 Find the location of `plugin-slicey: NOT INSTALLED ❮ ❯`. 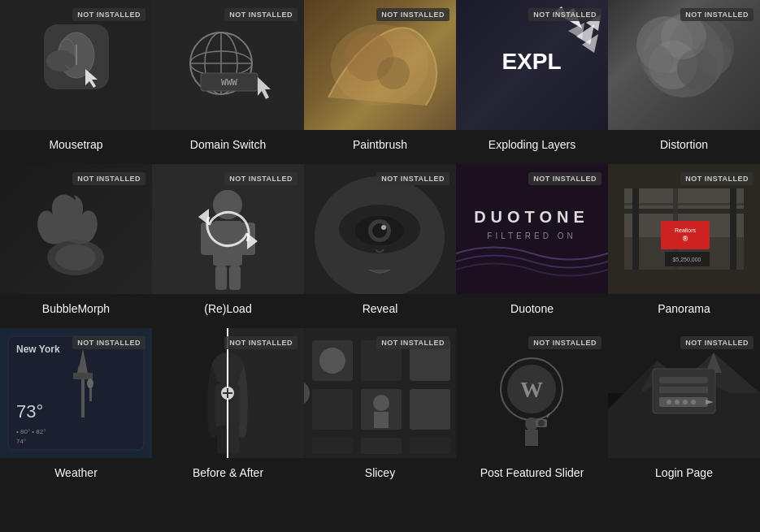

plugin-slicey: NOT INSTALLED ❮ ❯ is located at coordinates (380, 410).